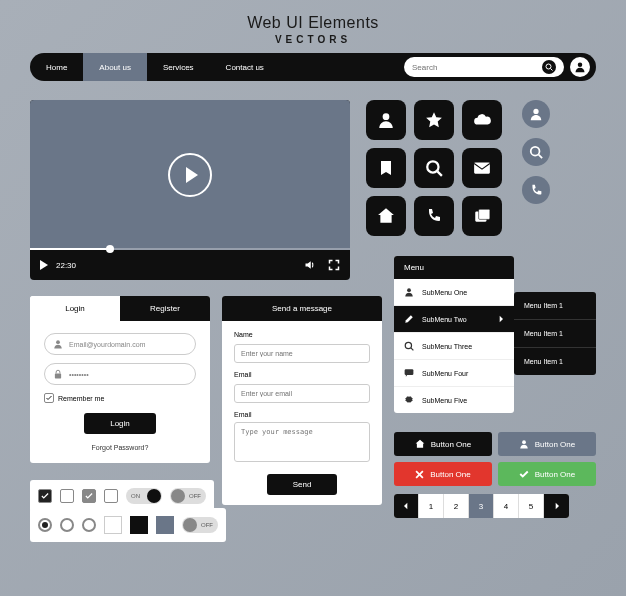  What do you see at coordinates (58, 374) in the screenshot?
I see `lock-icon` at bounding box center [58, 374].